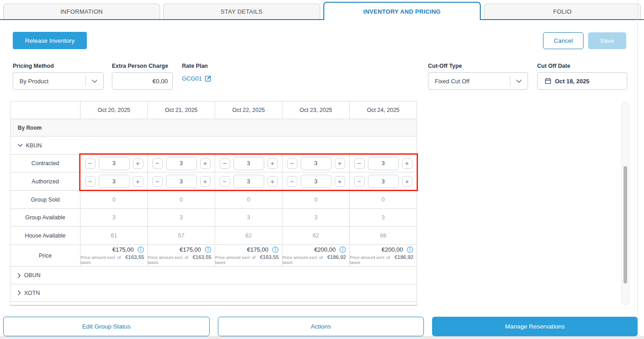 The height and width of the screenshot is (339, 644). I want to click on house-available-value: 57, so click(181, 236).